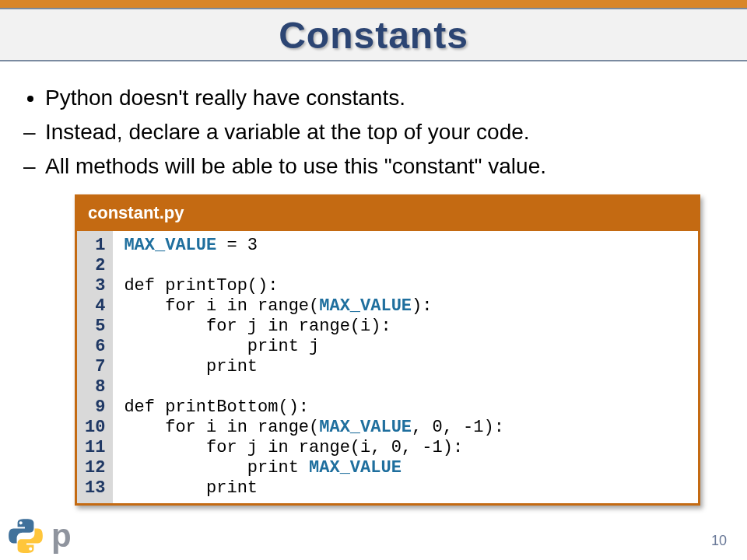 The height and width of the screenshot is (560, 747). What do you see at coordinates (237, 246) in the screenshot?
I see `code-l1-rest: = 3` at bounding box center [237, 246].